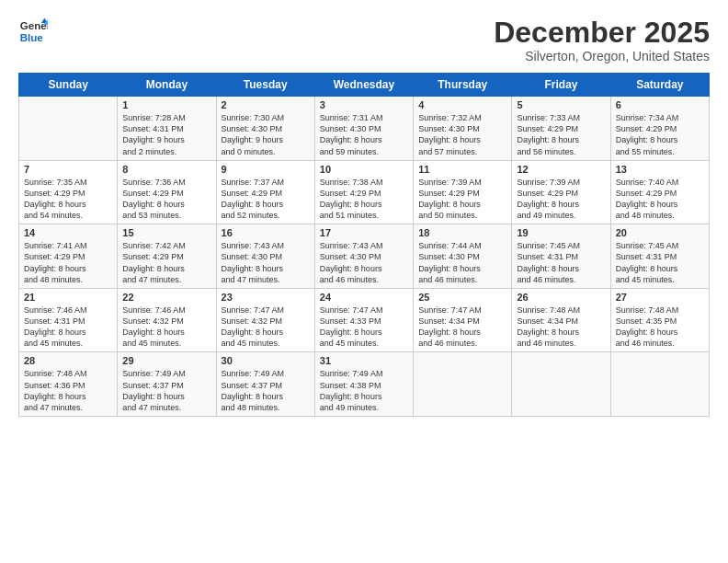 This screenshot has height=563, width=728. What do you see at coordinates (463, 192) in the screenshot?
I see `calendar-cell: 11Sunrise: 7:39 AMSunset: 4:29 PMDayligh…` at bounding box center [463, 192].